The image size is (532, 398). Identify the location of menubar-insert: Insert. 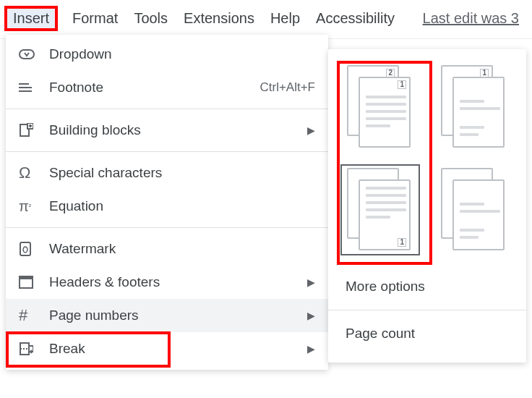
(31, 19).